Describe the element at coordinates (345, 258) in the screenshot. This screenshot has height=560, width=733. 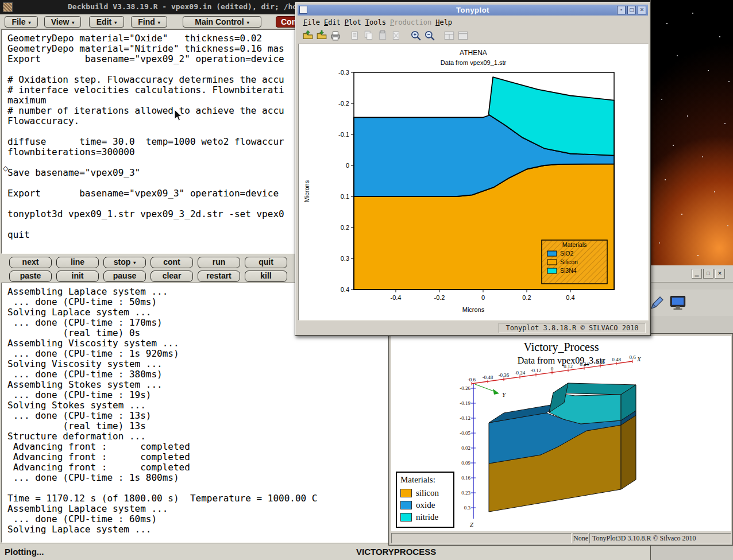
I see `svg-text: 0.3` at that location.